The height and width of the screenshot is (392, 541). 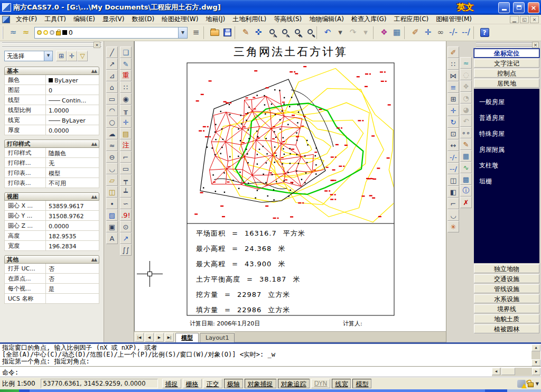 I want to click on status-toggle-button: DYN, so click(x=321, y=384).